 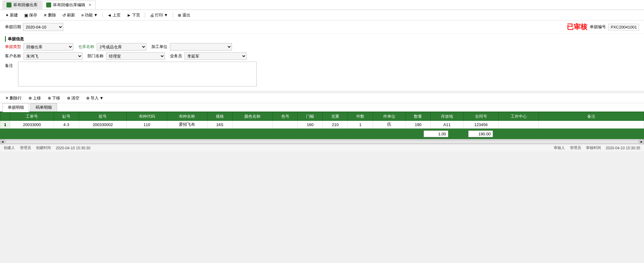 I want to click on tab-detail: 单据明细, so click(x=16, y=108).